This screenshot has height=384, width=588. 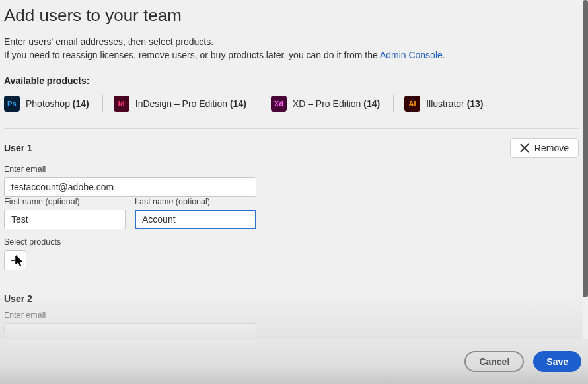 I want to click on product-xd: Xd XD – Pro Edition (14), so click(x=332, y=104).